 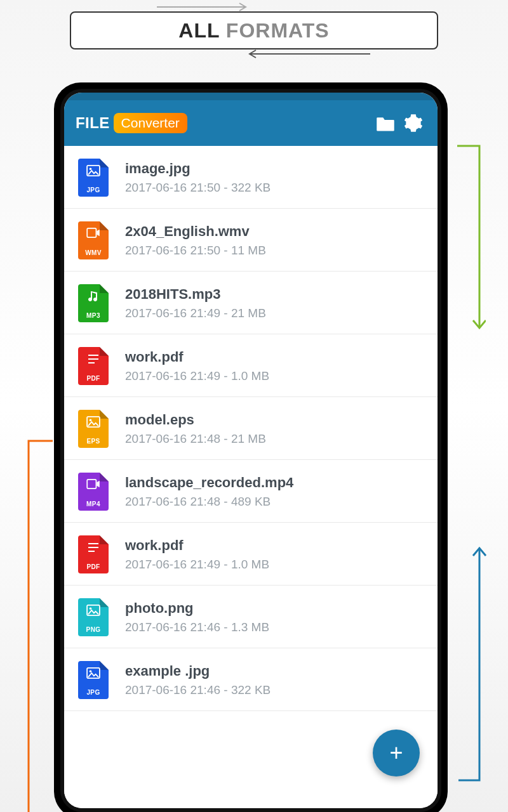 I want to click on file-meta: 2017-06-16 21:49 - 21 MB, so click(x=276, y=313).